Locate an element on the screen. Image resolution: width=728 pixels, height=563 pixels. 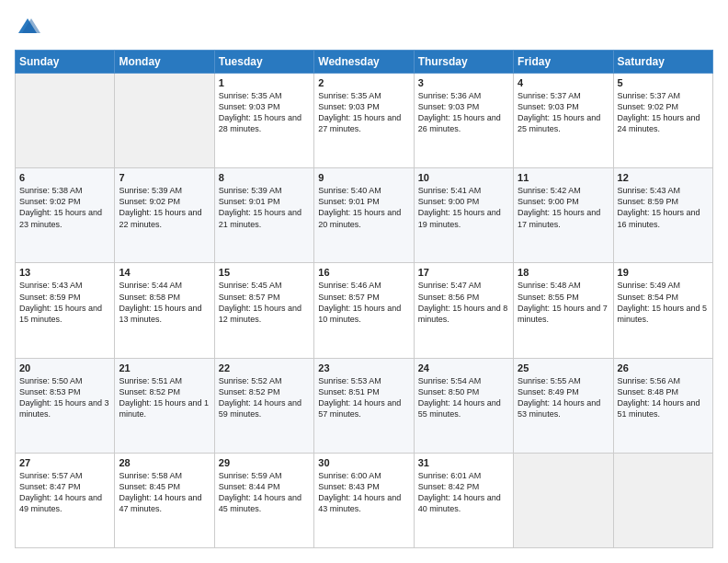
day-info: Sunrise: 6:01 AMSunset: 8:42 PMDaylight:… is located at coordinates (463, 493).